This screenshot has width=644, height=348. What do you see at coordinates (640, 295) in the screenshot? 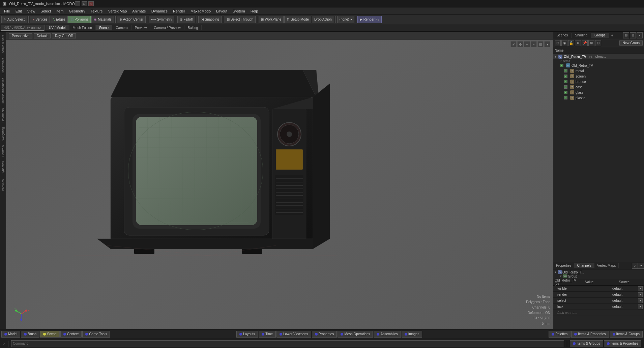
I see `ch-render-dropdown: ▾` at bounding box center [640, 295].